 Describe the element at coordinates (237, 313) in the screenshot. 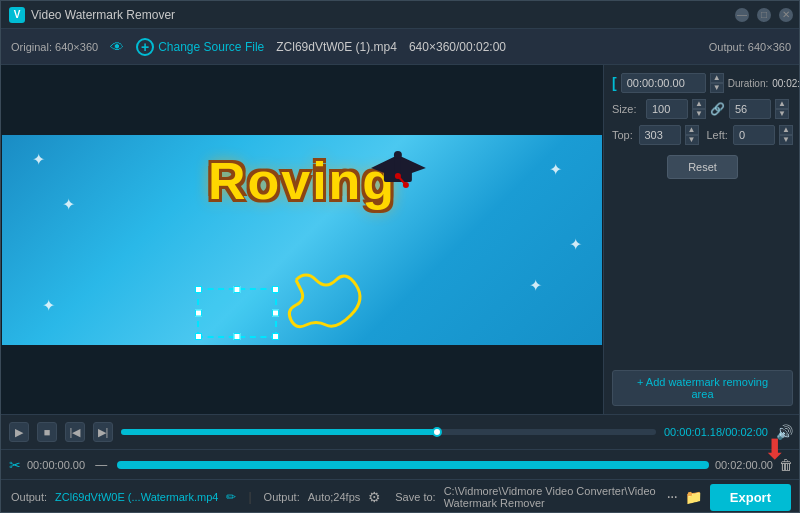

I see `watermark-selection-box` at that location.